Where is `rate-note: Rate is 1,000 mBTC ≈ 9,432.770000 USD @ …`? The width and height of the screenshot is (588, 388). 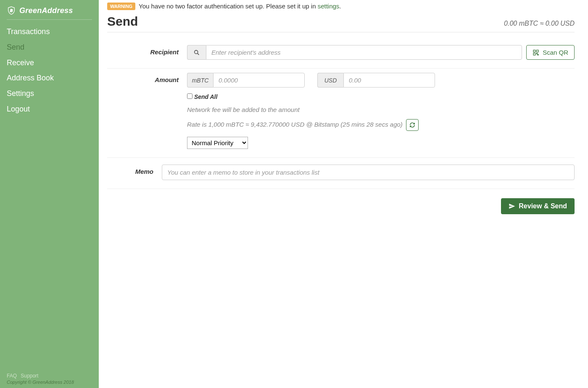
rate-note: Rate is 1,000 mBTC ≈ 9,432.770000 USD @ … is located at coordinates (295, 125).